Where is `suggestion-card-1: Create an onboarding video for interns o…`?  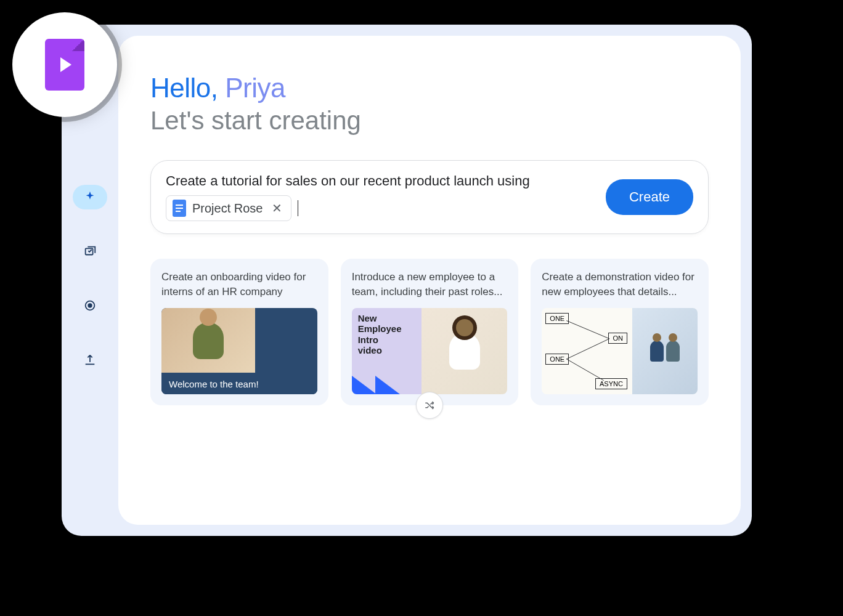
suggestion-card-1: Create an onboarding video for interns o… is located at coordinates (239, 332).